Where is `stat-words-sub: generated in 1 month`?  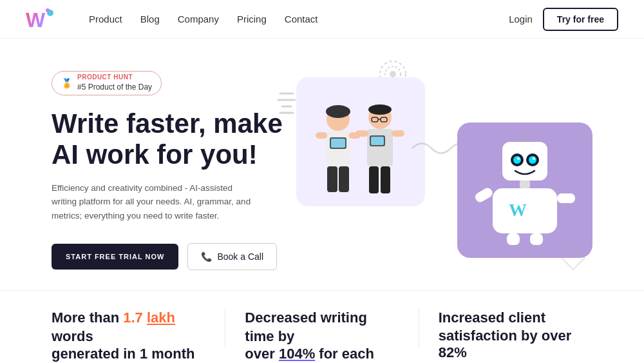 stat-words-sub: generated in 1 month is located at coordinates (129, 354).